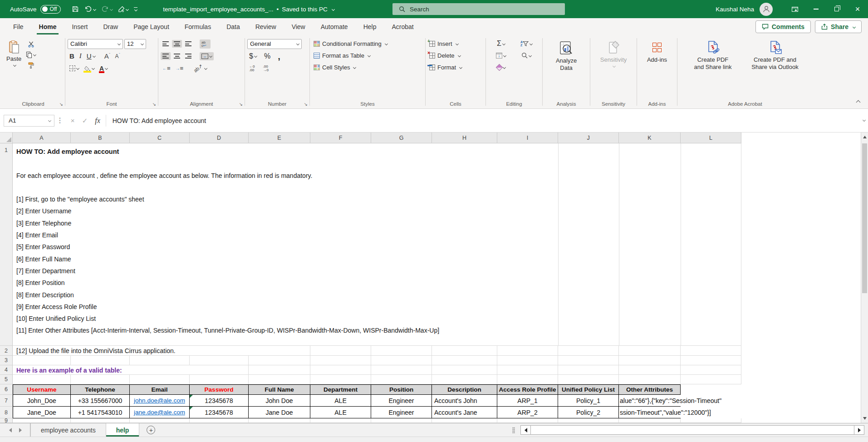  What do you see at coordinates (528, 360) in the screenshot?
I see `cell-i3` at bounding box center [528, 360].